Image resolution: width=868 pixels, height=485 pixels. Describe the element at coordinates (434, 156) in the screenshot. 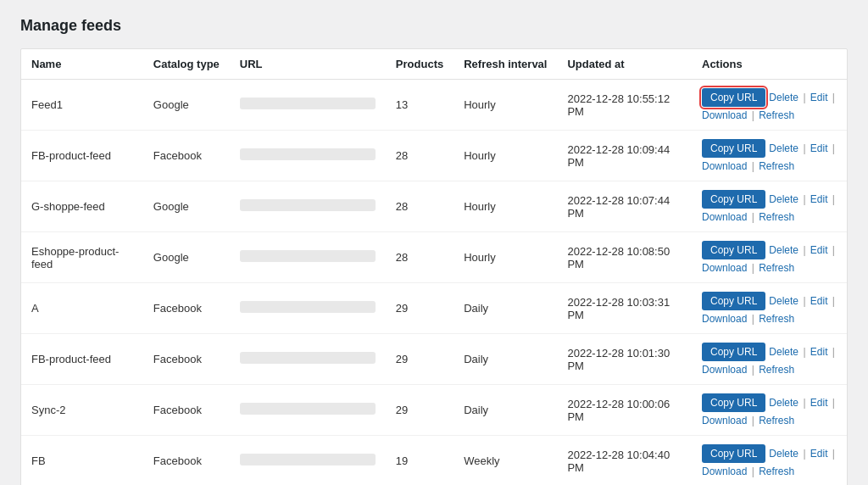

I see `table-row: FB-product-feedFacebook28Hourly2022-12-2…` at that location.